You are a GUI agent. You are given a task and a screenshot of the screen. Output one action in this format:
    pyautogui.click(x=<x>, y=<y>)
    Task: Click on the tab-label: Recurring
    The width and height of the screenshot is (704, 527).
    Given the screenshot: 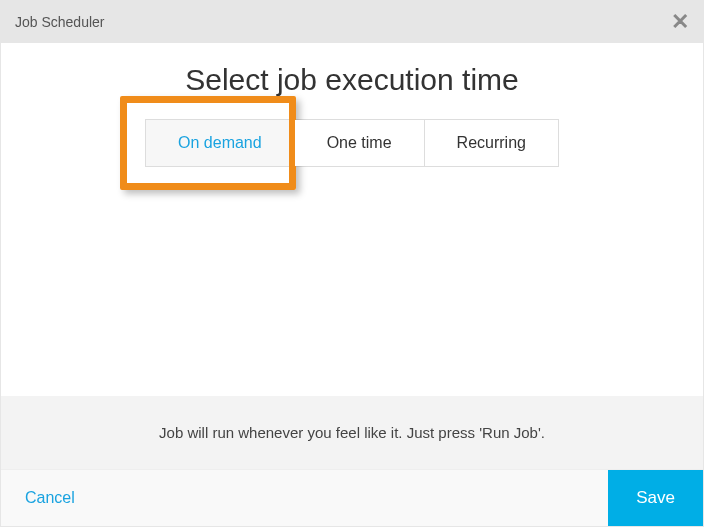 What is the action you would take?
    pyautogui.click(x=492, y=142)
    